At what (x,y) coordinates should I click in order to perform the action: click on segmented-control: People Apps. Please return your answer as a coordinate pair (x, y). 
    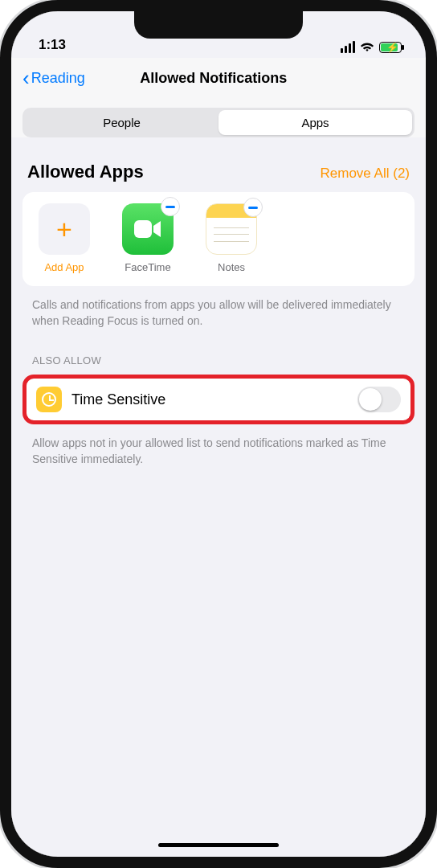
    Looking at the image, I should click on (218, 122).